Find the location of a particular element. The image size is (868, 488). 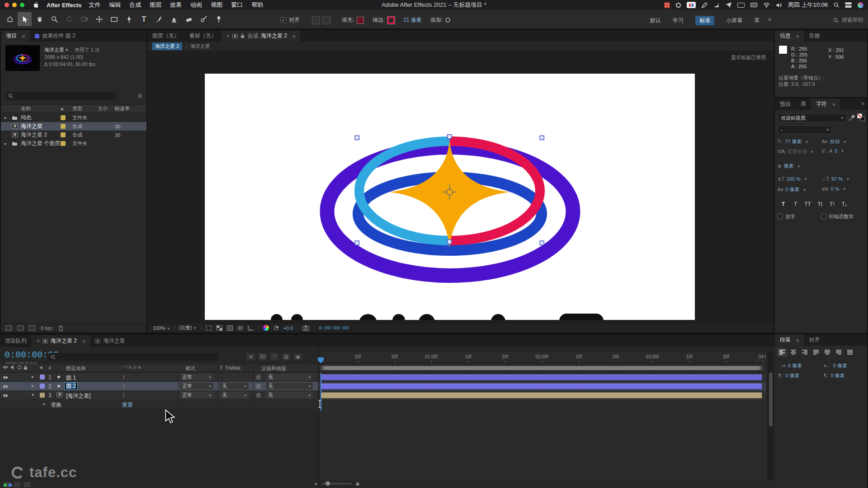

col-name: 名称 is located at coordinates (41, 108).